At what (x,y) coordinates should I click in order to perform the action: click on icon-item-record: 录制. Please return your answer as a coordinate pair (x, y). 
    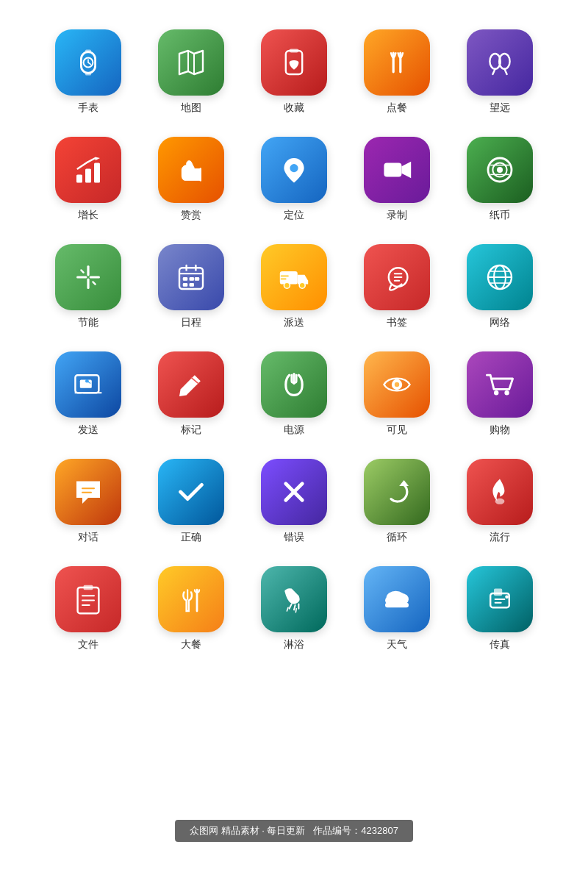
    Looking at the image, I should click on (397, 179).